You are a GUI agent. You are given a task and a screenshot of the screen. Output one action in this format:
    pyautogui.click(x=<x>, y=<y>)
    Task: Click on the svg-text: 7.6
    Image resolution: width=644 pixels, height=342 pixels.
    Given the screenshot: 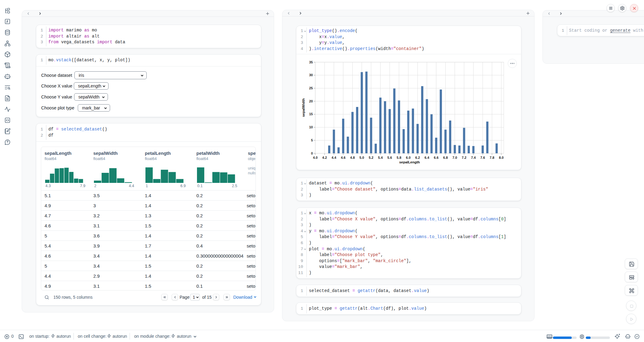 What is the action you would take?
    pyautogui.click(x=482, y=158)
    